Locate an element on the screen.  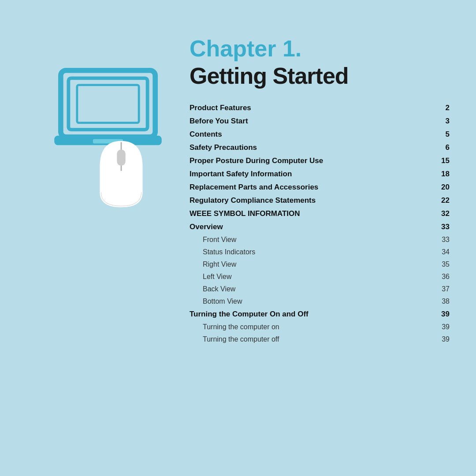
toc-item-label: Replacement Parts and Accessories is located at coordinates (313, 187).